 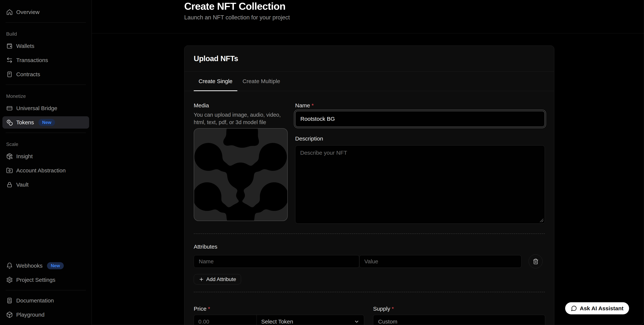 What do you see at coordinates (420, 119) in the screenshot?
I see `name-input` at bounding box center [420, 119].